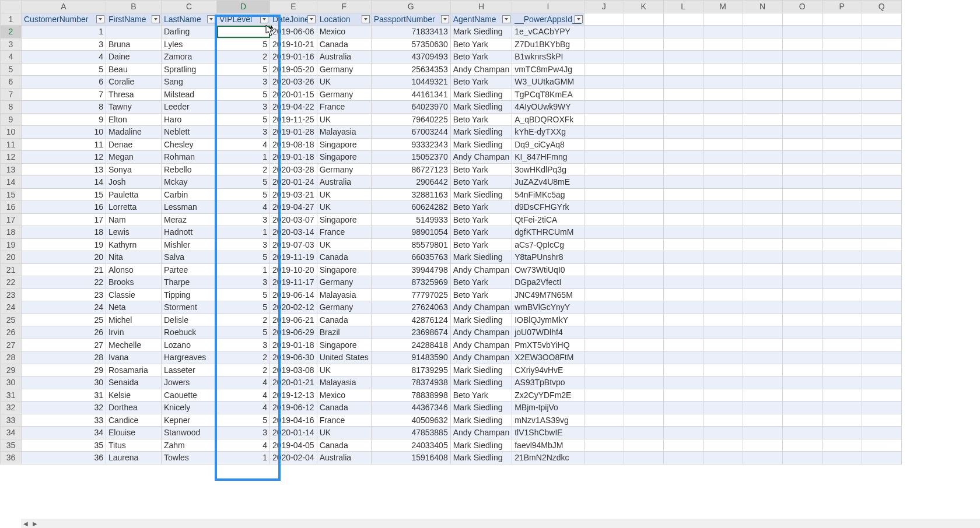  Describe the element at coordinates (604, 258) in the screenshot. I see `cell-J20` at that location.